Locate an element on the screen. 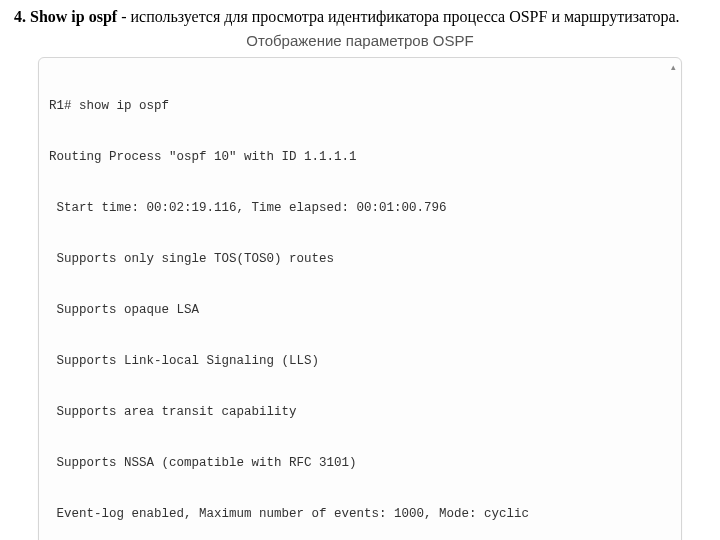 The height and width of the screenshot is (540, 720). figure-caption: Отображение параметров OSPF is located at coordinates (360, 40).